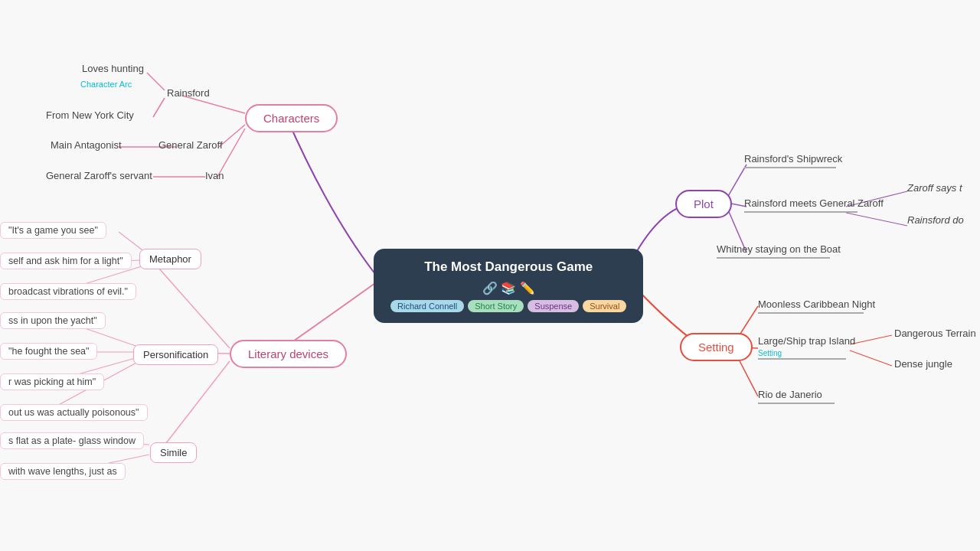 Image resolution: width=980 pixels, height=551 pixels. I want to click on central-title: The Most Dangerous Game, so click(508, 267).